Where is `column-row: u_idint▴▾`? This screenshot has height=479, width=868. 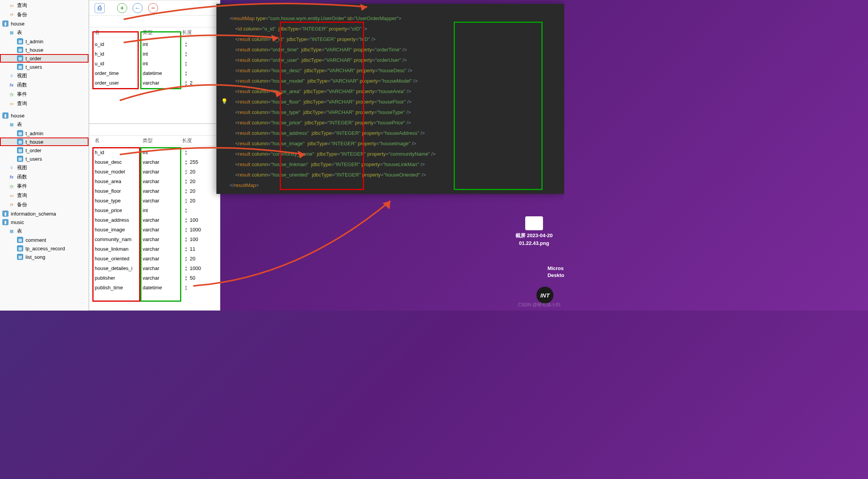 column-row: u_idint▴▾ is located at coordinates (155, 63).